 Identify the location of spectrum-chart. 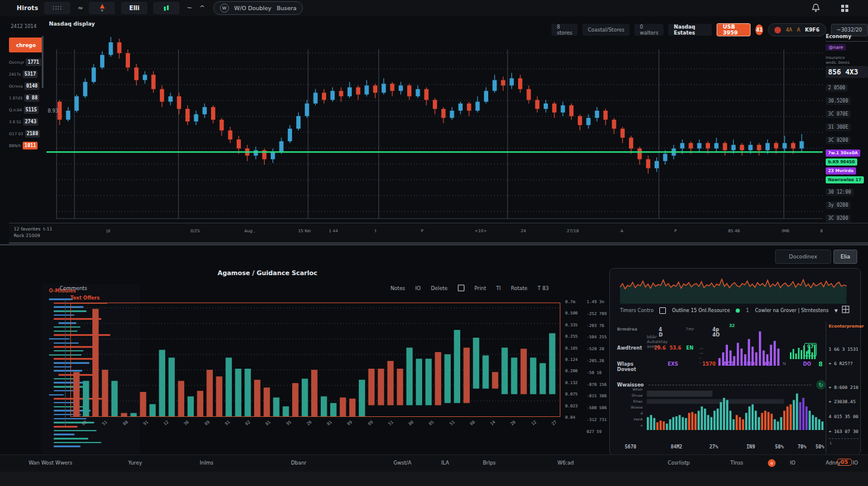
(736, 409).